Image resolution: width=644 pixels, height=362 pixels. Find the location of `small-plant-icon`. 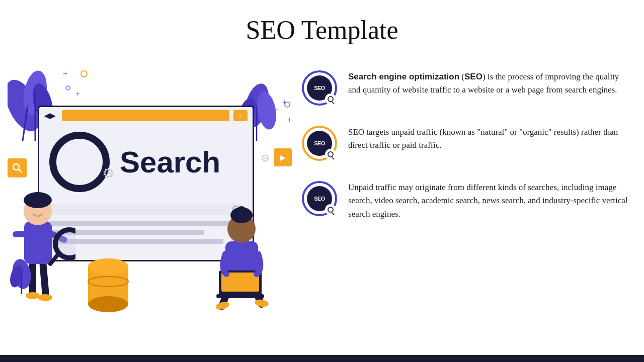

small-plant-icon is located at coordinates (22, 277).